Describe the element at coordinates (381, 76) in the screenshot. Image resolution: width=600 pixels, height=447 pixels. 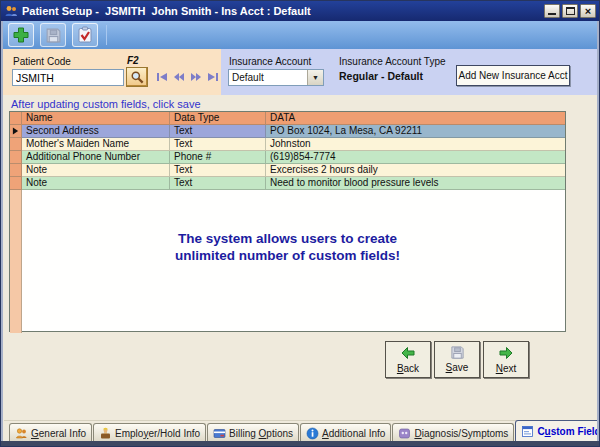
I see `insurance-type-value: Regular - Default` at that location.